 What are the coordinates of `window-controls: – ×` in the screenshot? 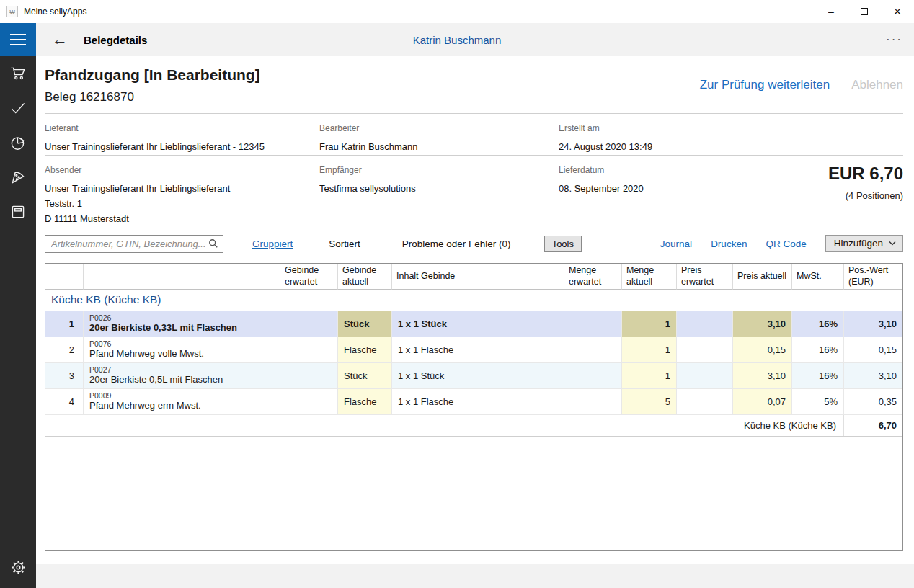 It's located at (864, 12).